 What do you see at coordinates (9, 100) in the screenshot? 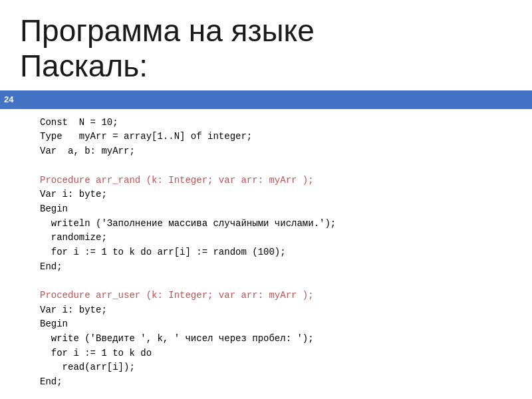
I see `slide-number: 24` at bounding box center [9, 100].